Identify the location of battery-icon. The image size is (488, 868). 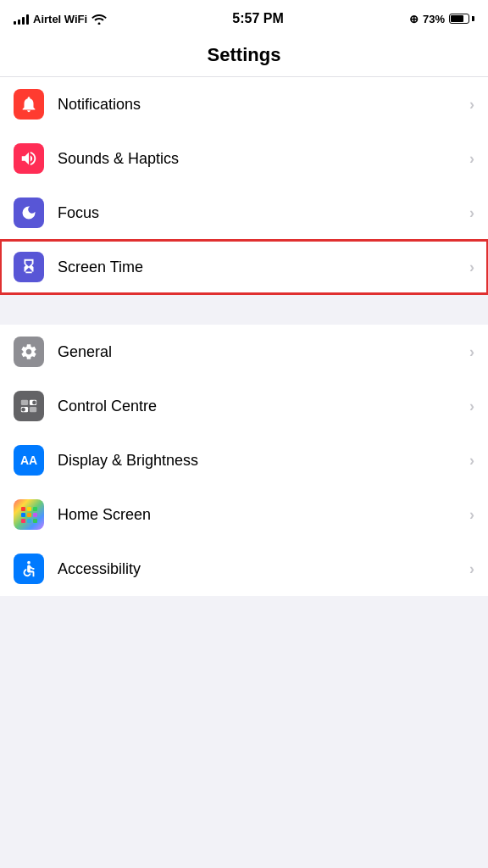
(462, 19).